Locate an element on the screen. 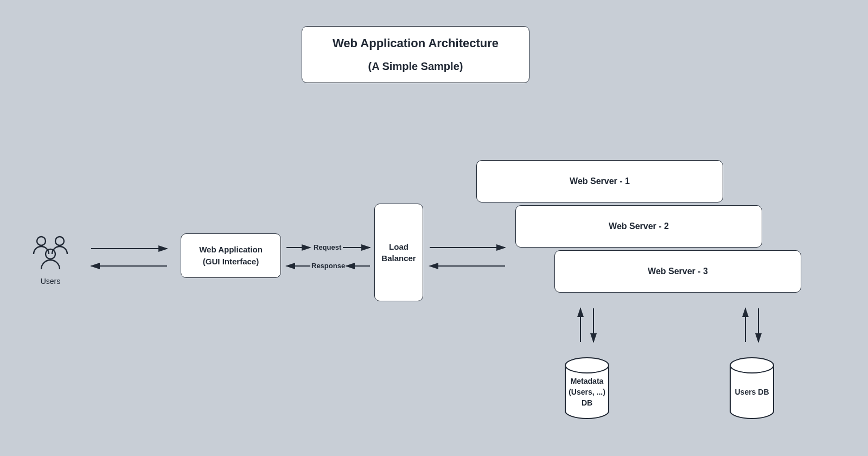 Image resolution: width=868 pixels, height=456 pixels. arrow-server-to-metadata-db is located at coordinates (588, 326).